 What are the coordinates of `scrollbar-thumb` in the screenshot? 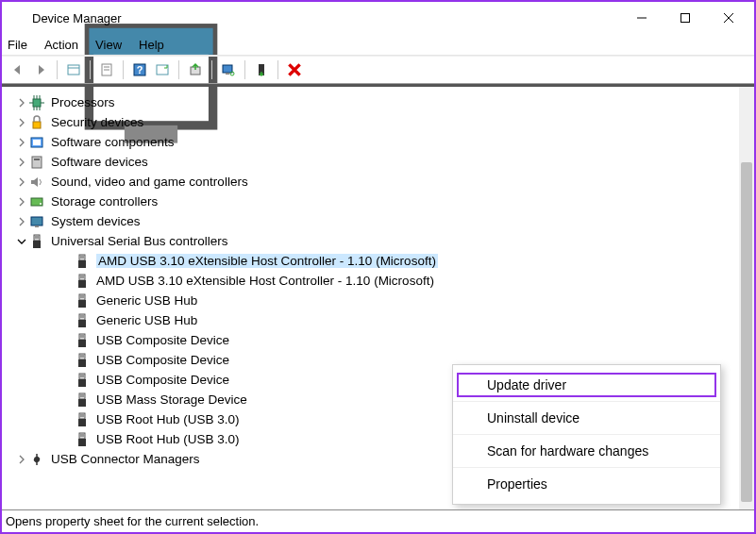 It's located at (747, 332).